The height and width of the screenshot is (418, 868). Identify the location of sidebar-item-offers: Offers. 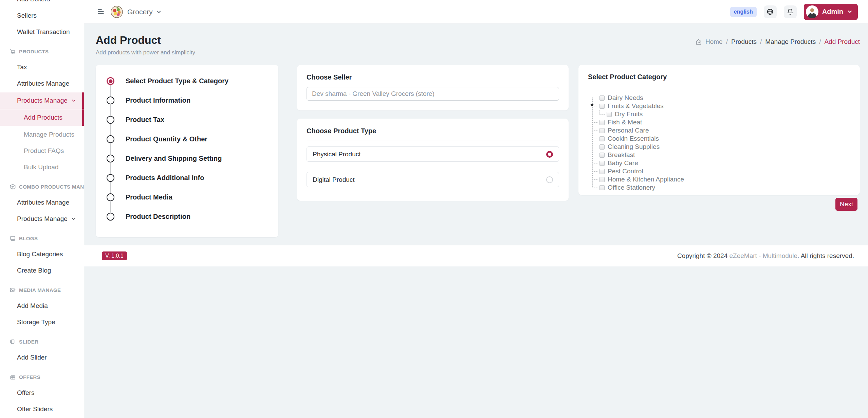
(42, 393).